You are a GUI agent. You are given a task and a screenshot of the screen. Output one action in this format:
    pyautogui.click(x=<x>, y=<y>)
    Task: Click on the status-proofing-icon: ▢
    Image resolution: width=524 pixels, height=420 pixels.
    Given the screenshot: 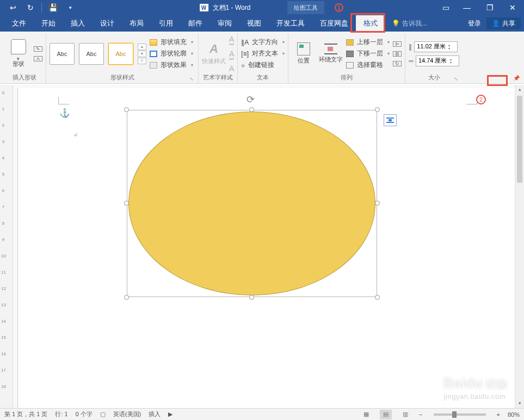 What is the action you would take?
    pyautogui.click(x=103, y=415)
    